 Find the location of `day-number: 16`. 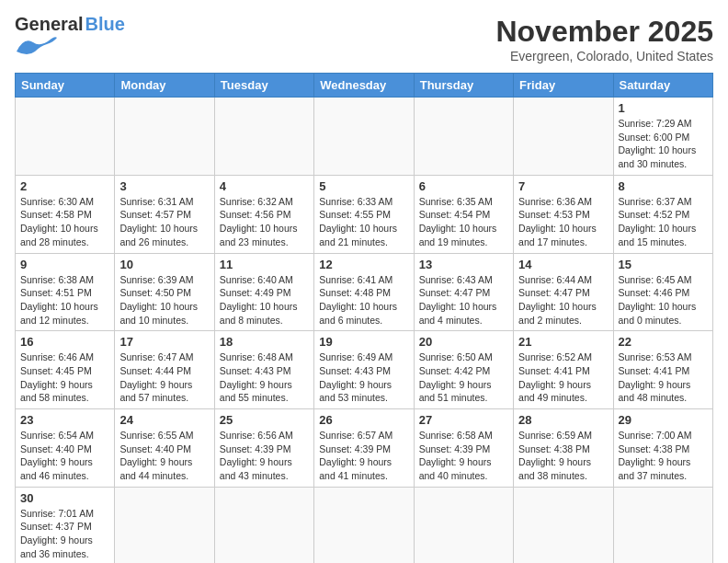

day-number: 16 is located at coordinates (64, 342).